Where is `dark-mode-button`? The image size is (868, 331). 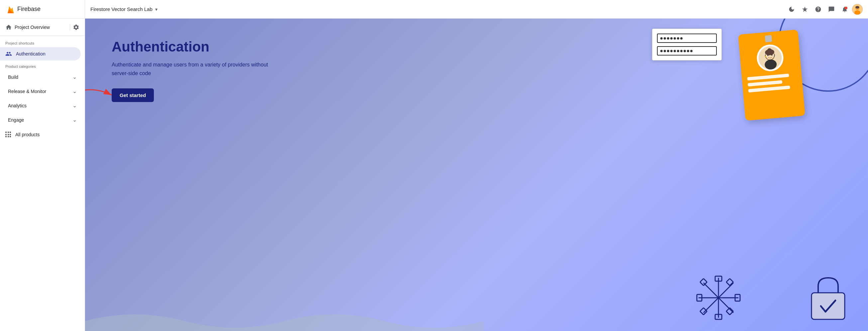 dark-mode-button is located at coordinates (792, 9).